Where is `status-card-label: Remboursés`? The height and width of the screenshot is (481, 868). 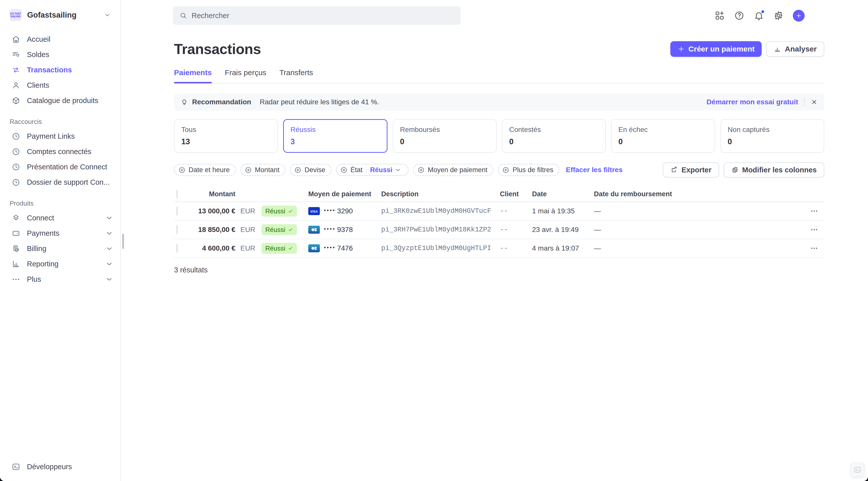
status-card-label: Remboursés is located at coordinates (448, 130).